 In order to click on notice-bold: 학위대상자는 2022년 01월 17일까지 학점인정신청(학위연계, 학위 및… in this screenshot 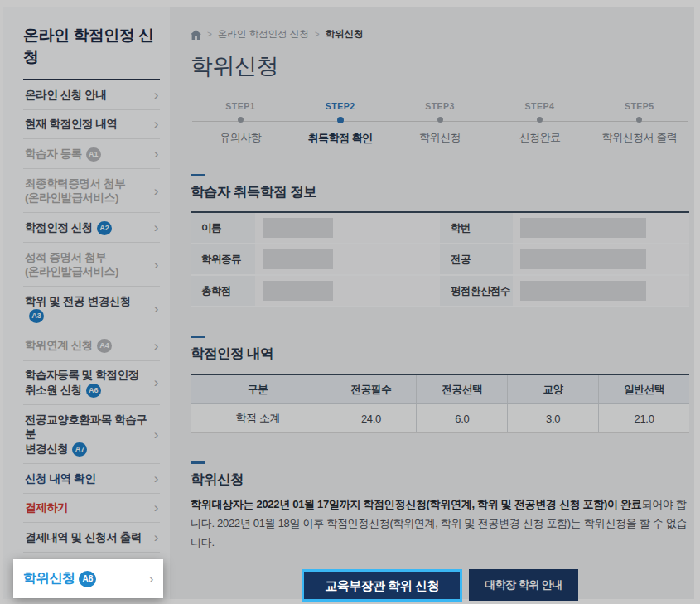, I will do `click(416, 504)`.